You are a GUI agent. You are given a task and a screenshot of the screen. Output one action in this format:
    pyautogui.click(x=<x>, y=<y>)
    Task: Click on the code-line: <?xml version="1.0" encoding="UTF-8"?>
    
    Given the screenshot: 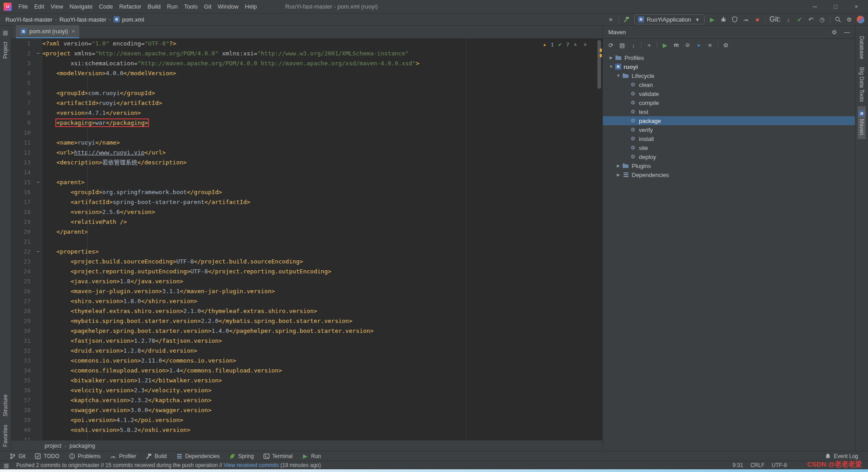 What is the action you would take?
    pyautogui.click(x=322, y=44)
    